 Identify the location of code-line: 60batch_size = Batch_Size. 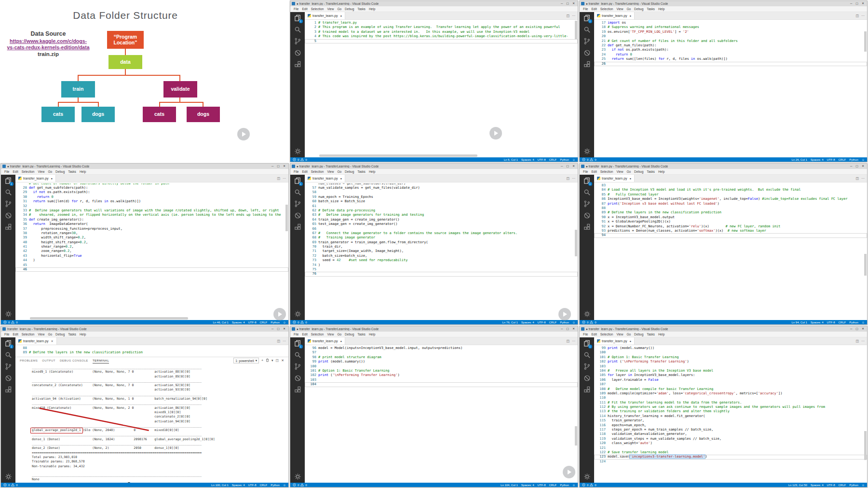
(441, 202).